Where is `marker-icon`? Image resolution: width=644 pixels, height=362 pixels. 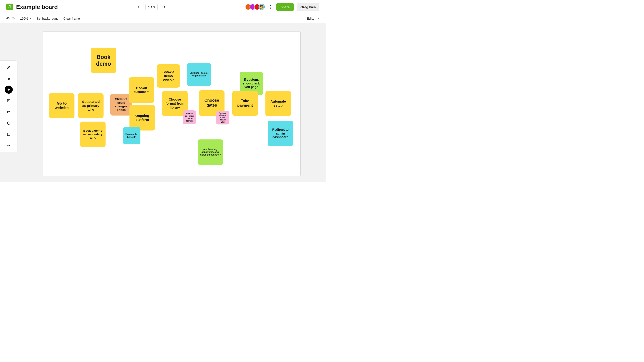 marker-icon is located at coordinates (9, 145).